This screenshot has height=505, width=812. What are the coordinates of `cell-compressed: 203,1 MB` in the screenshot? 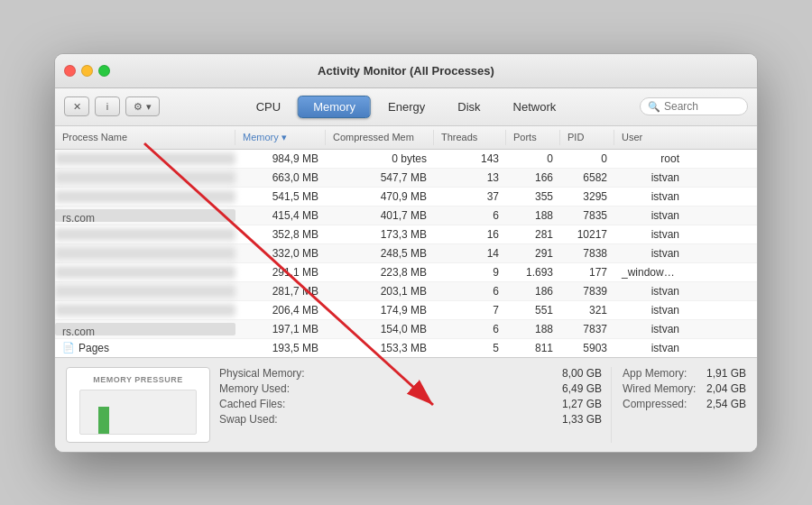 It's located at (380, 291).